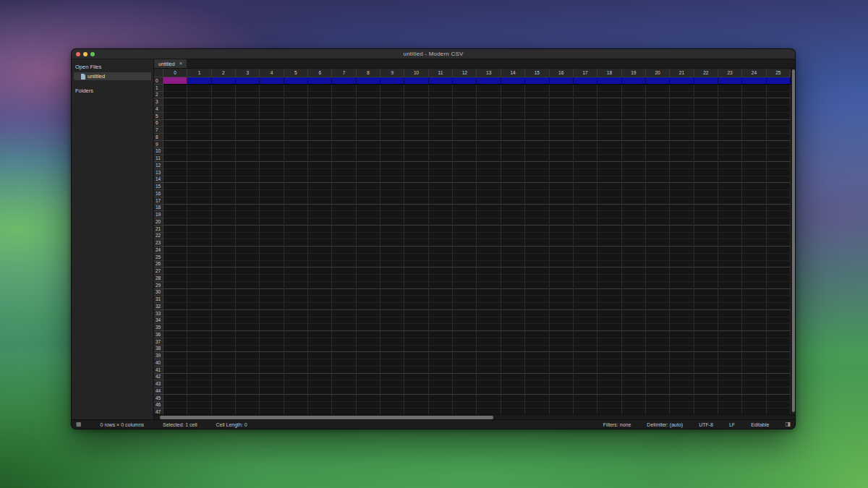 This screenshot has height=488, width=868. Describe the element at coordinates (417, 95) in the screenshot. I see `grid-cell-r2-c10` at that location.